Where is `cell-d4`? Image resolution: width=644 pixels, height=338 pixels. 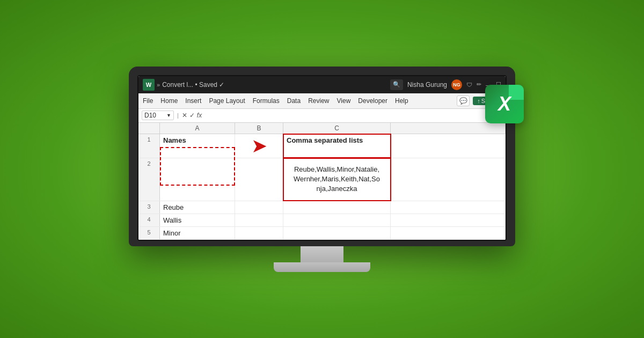
cell-d4 is located at coordinates (448, 220).